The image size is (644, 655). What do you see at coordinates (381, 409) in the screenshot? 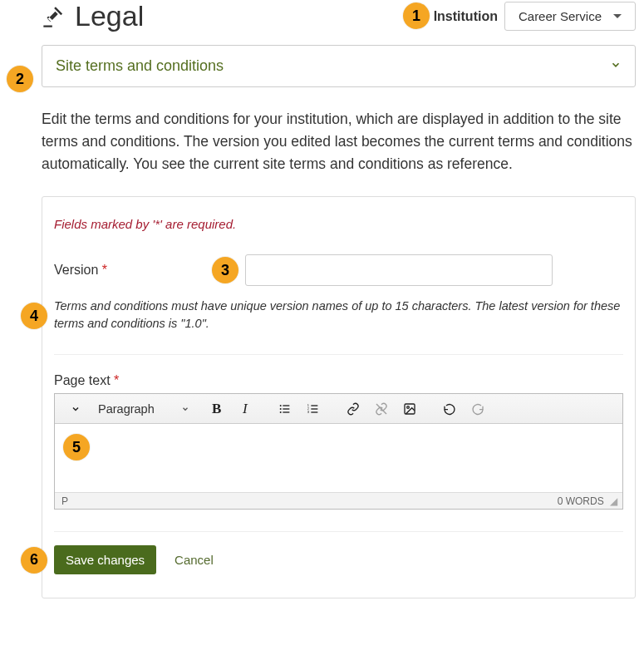
I see `unlink-button` at bounding box center [381, 409].